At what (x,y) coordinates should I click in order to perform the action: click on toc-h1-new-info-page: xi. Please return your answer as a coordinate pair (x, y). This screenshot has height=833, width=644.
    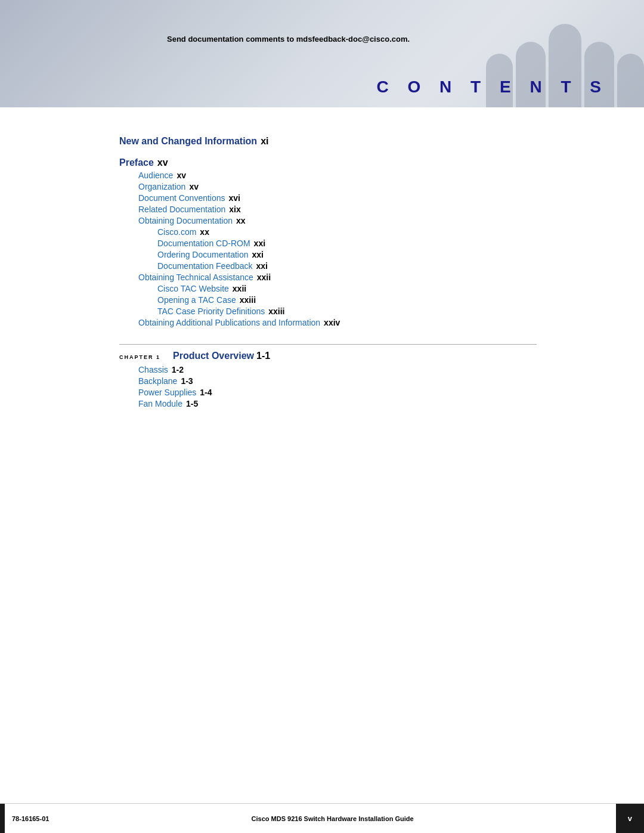
    Looking at the image, I should click on (265, 141).